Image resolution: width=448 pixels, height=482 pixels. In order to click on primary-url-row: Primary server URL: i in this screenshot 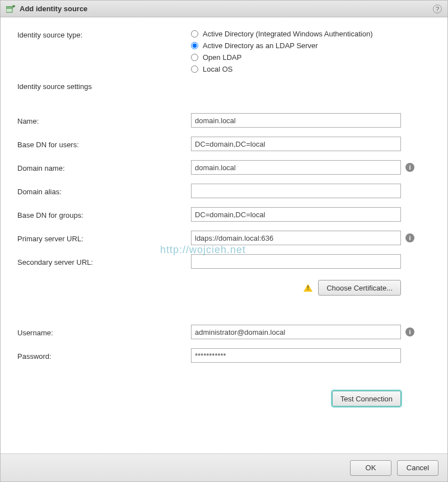, I will do `click(224, 238)`.